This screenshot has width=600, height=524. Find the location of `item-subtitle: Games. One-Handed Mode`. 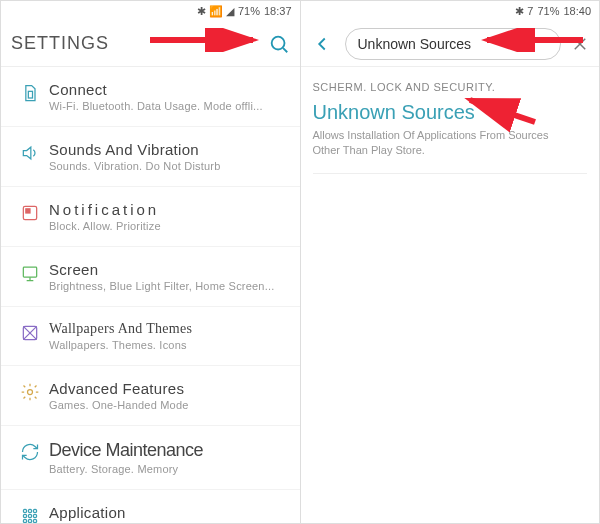

item-subtitle: Games. One-Handed Mode is located at coordinates (168, 405).